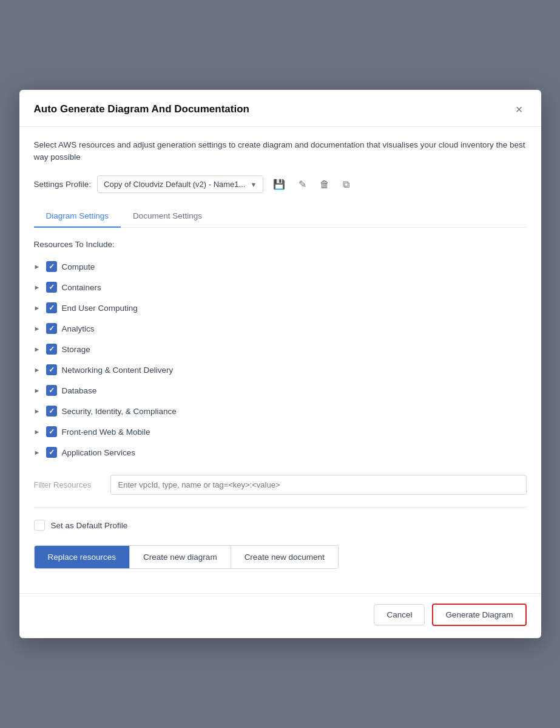  Describe the element at coordinates (519, 109) in the screenshot. I see `close-button: ×` at that location.